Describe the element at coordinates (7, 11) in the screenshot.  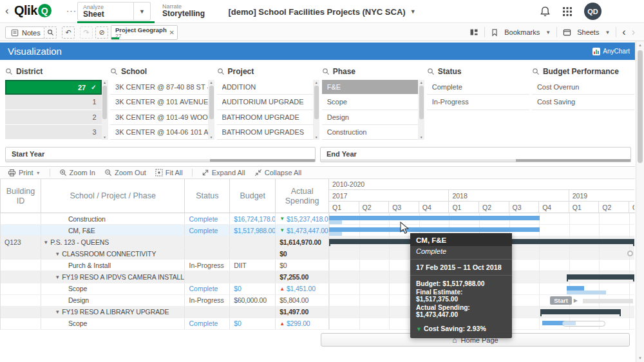
I see `back-chevron-icon: ‹` at that location.